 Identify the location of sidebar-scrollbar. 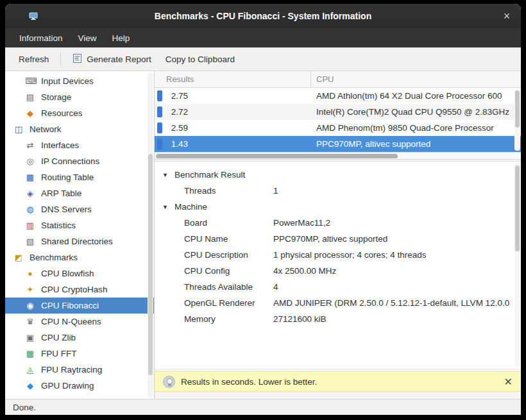
(150, 235).